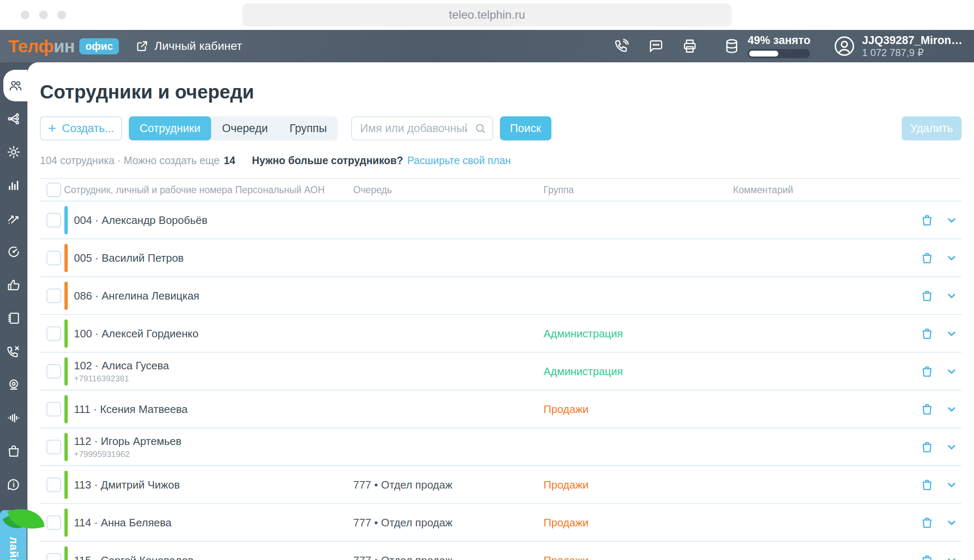 The width and height of the screenshot is (974, 560). I want to click on employee-name: 005 · Василий Петров, so click(129, 258).